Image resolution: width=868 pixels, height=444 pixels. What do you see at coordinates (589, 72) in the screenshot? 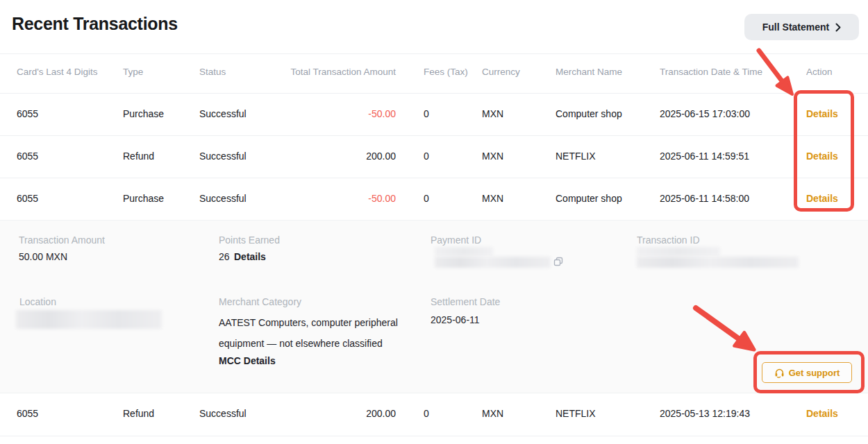
I see `col-header-merchant: Merchant Name` at bounding box center [589, 72].